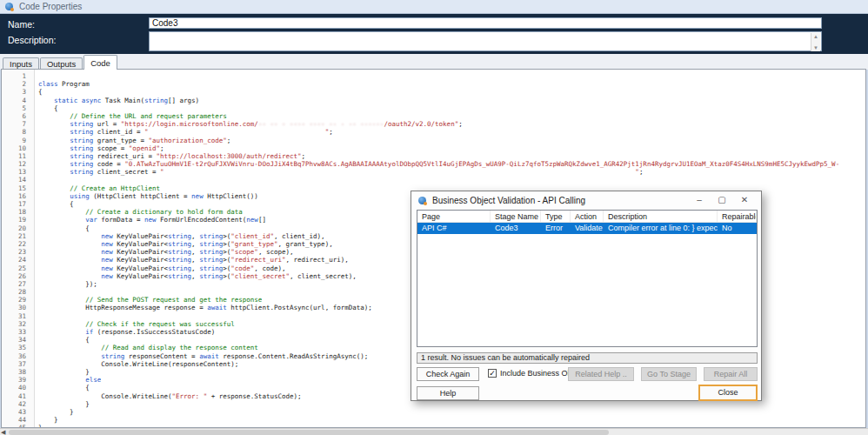  What do you see at coordinates (433, 77) in the screenshot?
I see `code-line: 1` at bounding box center [433, 77].